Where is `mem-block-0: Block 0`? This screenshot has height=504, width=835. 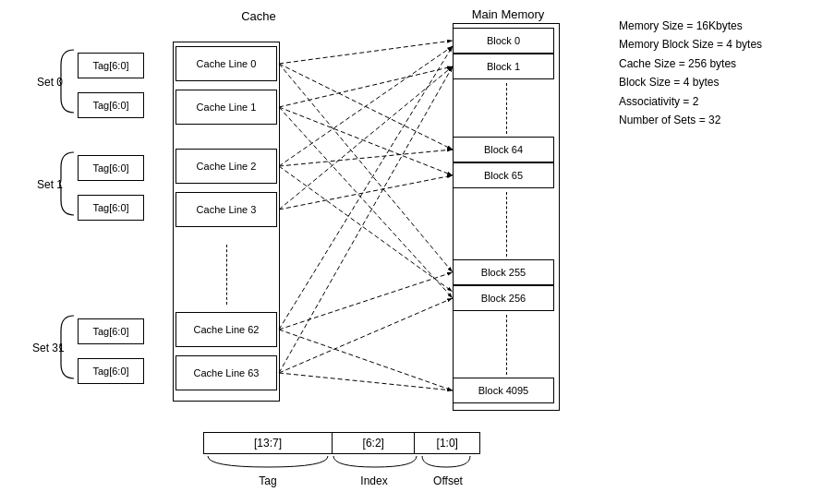
mem-block-0: Block 0 is located at coordinates (503, 41).